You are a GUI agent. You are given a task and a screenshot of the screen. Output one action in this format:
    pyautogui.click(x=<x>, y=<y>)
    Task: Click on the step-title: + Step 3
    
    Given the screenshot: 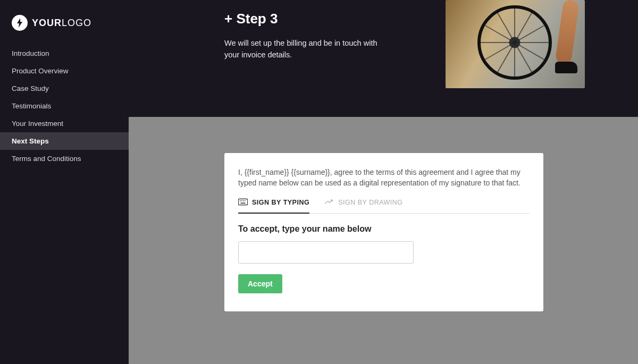 What is the action you would take?
    pyautogui.click(x=324, y=19)
    